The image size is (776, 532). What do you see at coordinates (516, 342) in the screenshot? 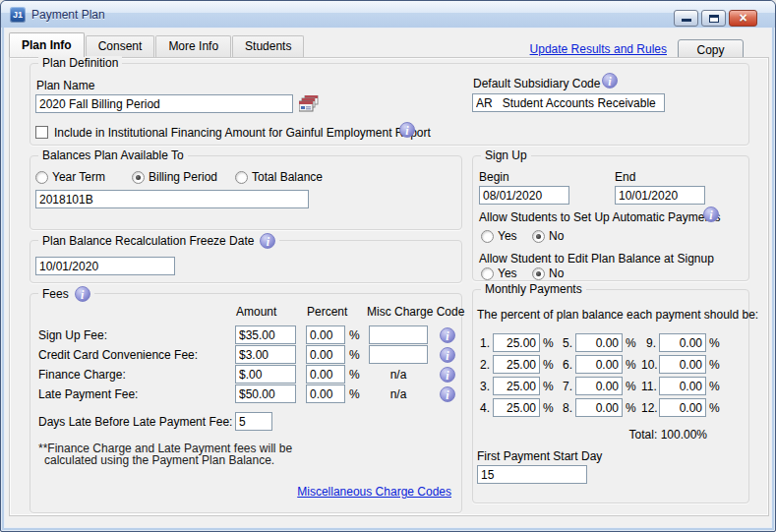
I see `payment-1-input` at bounding box center [516, 342].